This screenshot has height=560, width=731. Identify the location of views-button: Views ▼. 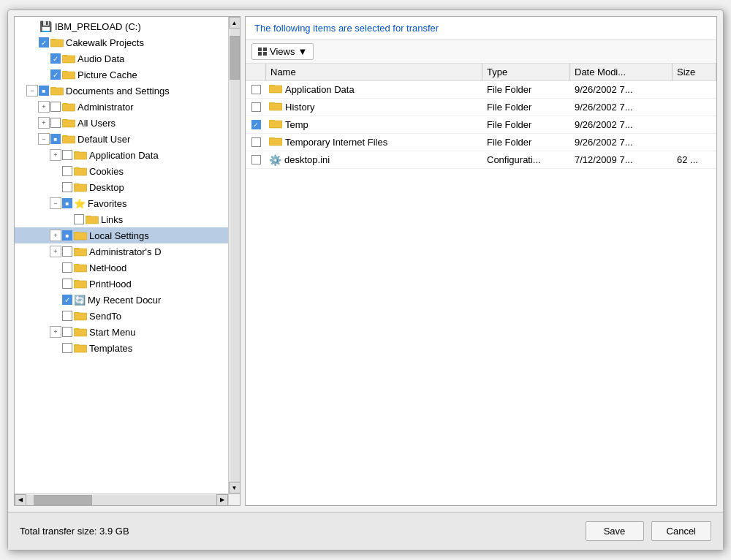
(282, 51).